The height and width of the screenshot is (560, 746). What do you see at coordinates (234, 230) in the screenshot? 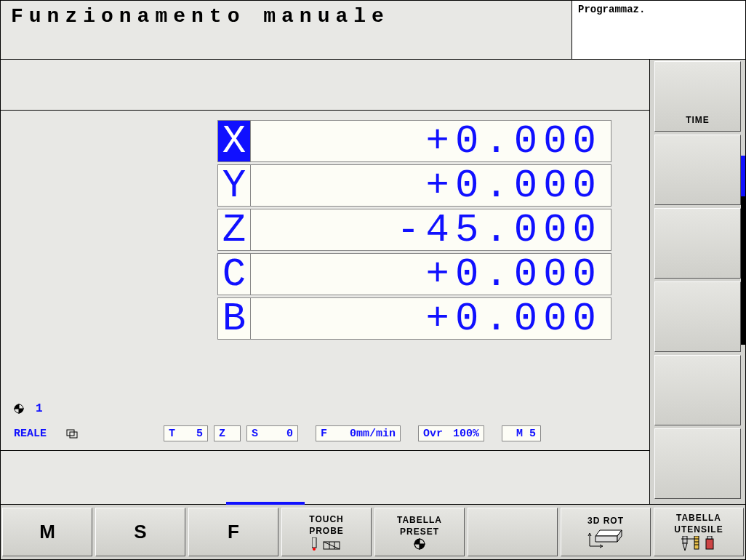
I see `axis-label-z: Z` at bounding box center [234, 230].